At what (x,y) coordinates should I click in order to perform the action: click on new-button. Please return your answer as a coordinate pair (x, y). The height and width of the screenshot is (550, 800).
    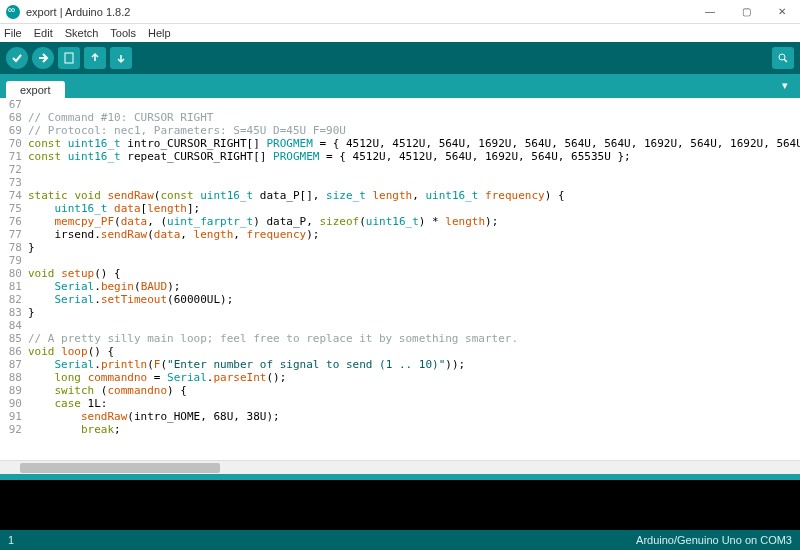
    Looking at the image, I should click on (69, 58).